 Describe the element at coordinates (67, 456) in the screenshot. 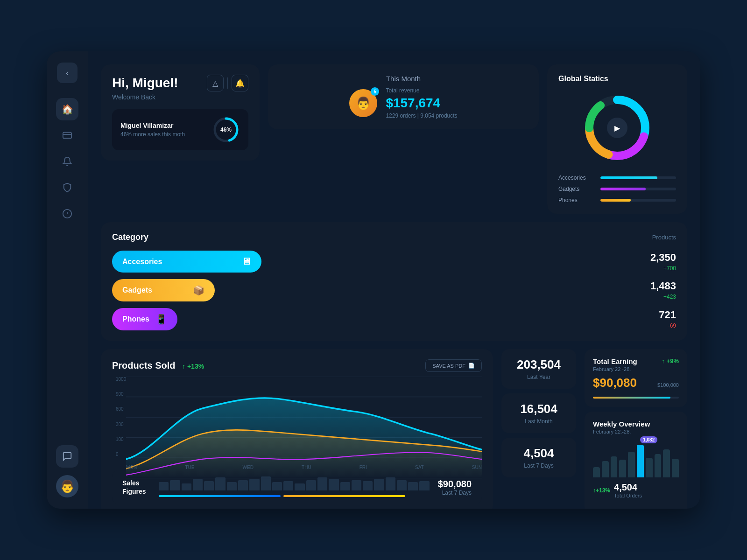

I see `chat-button` at that location.